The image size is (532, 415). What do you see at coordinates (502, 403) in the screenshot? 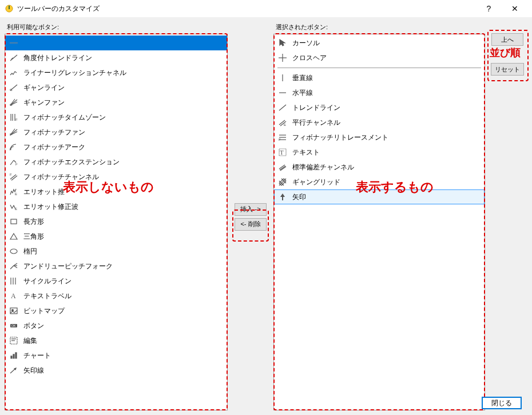
I see `close-button: 閉じる` at bounding box center [502, 403].